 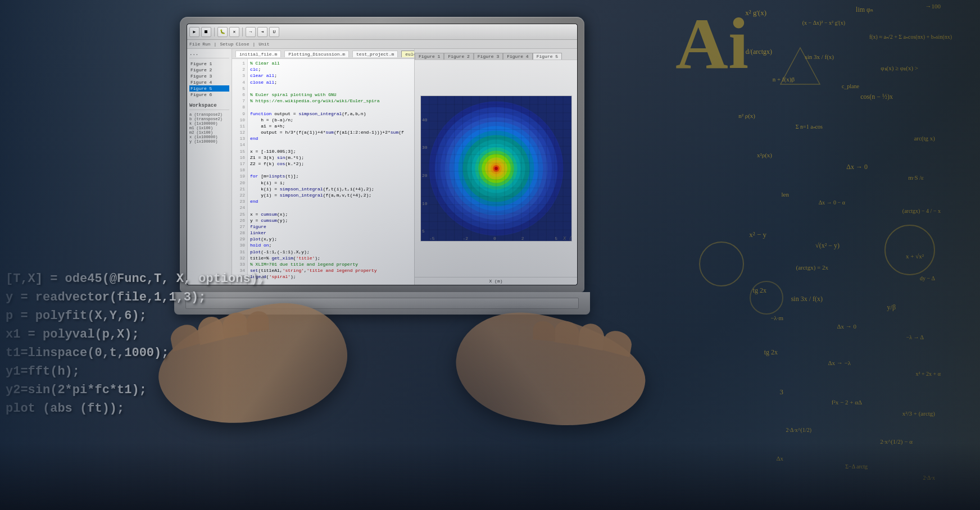 I want to click on code-content: % Clear all clc; clear all; close all; %…, so click(x=331, y=172).